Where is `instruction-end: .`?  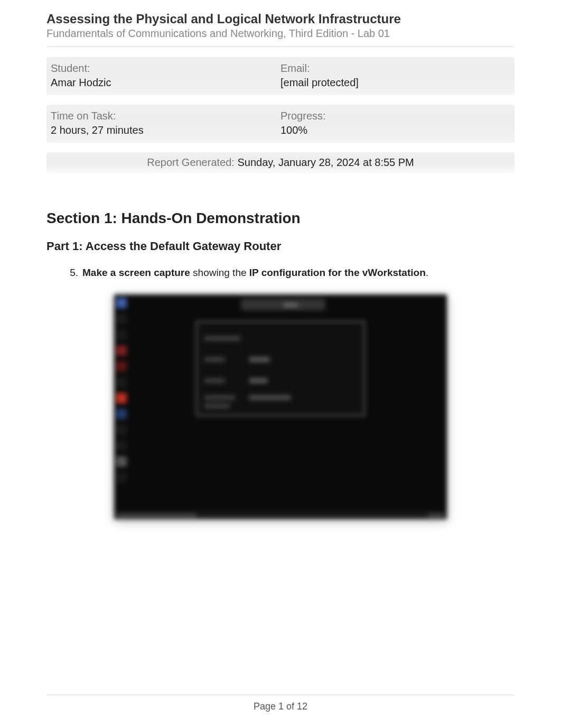
instruction-end: . is located at coordinates (427, 273).